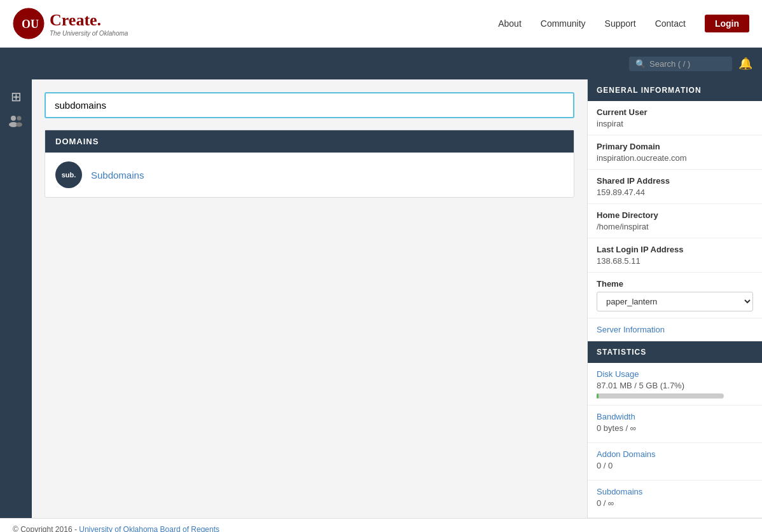  I want to click on current-user-value: inspirat, so click(675, 123).